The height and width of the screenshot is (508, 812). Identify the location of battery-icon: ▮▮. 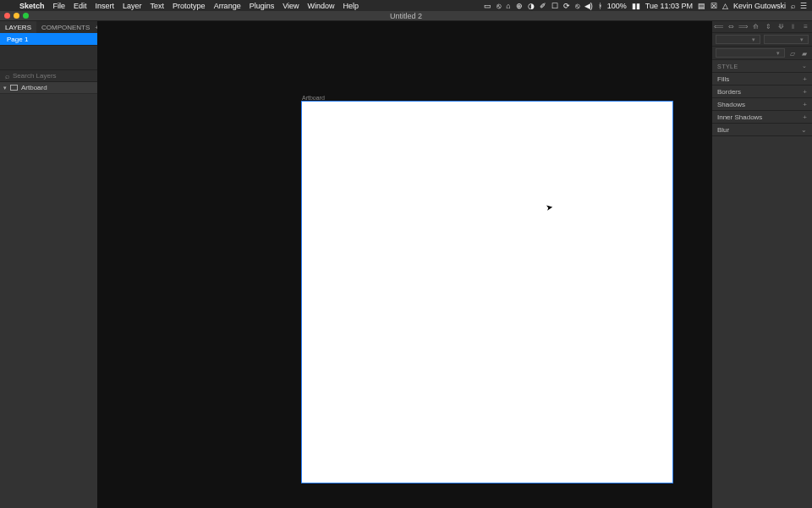
(636, 6).